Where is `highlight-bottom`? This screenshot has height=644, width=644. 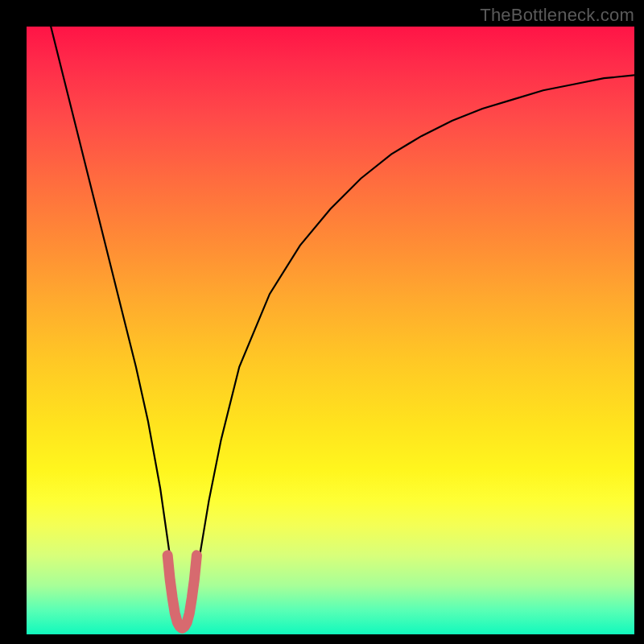
highlight-bottom is located at coordinates (182, 592).